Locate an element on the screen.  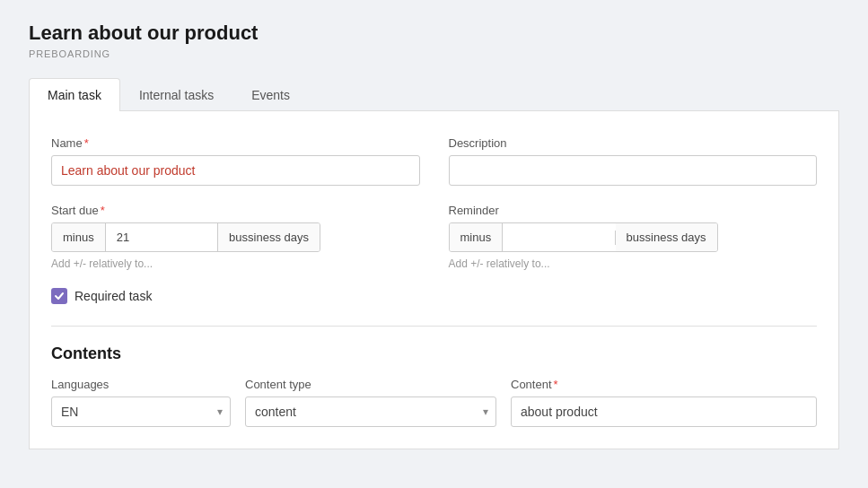
required-task-checkbox is located at coordinates (59, 296).